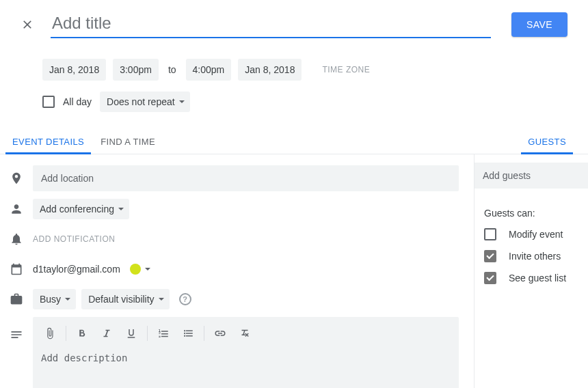  What do you see at coordinates (533, 213) in the screenshot?
I see `guests-can-label: Guests can:` at bounding box center [533, 213].